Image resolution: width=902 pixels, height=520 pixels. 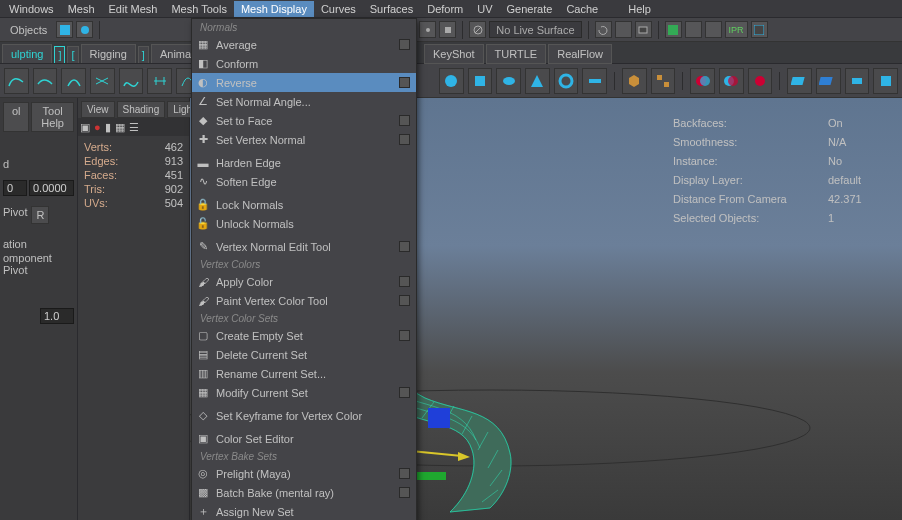 I want to click on film-icon, so click(x=644, y=30).